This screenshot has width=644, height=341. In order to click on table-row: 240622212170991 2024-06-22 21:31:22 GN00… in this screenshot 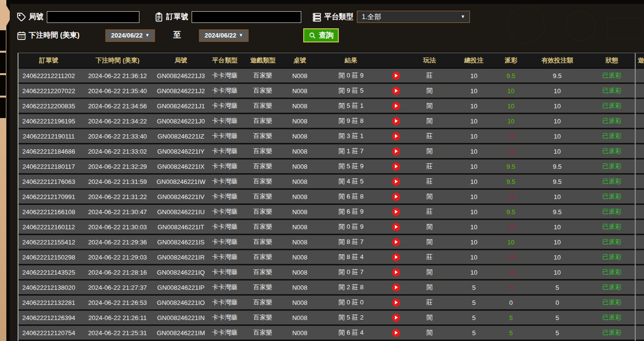, I will do `click(332, 197)`.